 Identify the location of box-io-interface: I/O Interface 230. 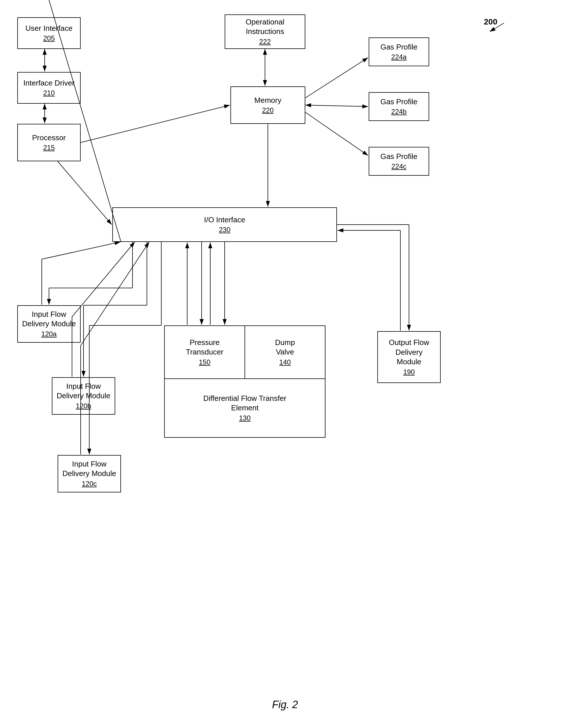
(225, 225).